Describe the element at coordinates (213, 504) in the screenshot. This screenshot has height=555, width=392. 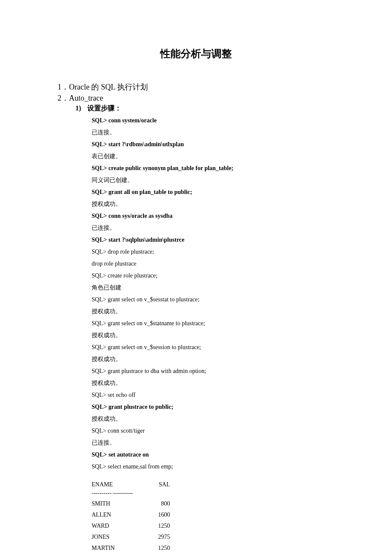
I see `table-row: SMITH800` at that location.